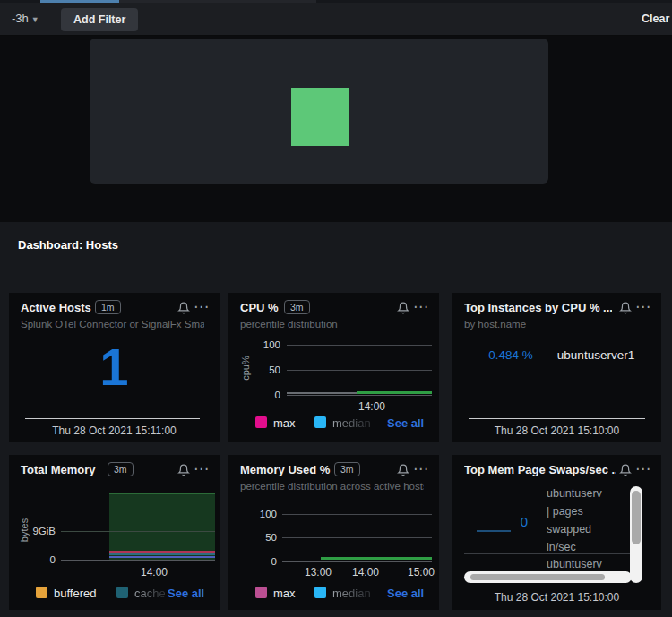  What do you see at coordinates (656, 19) in the screenshot?
I see `clear-all-button: Clear` at bounding box center [656, 19].